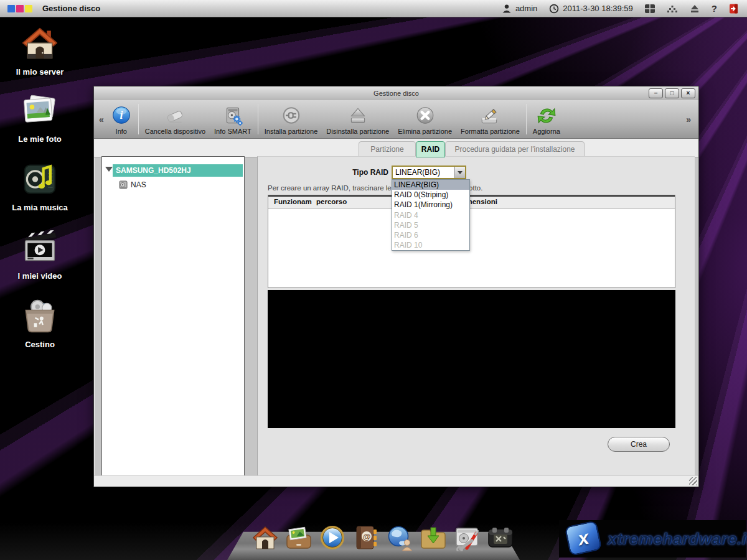 This screenshot has width=747, height=560. Describe the element at coordinates (688, 119) in the screenshot. I see `toolbar-scroll-right-button: »` at that location.